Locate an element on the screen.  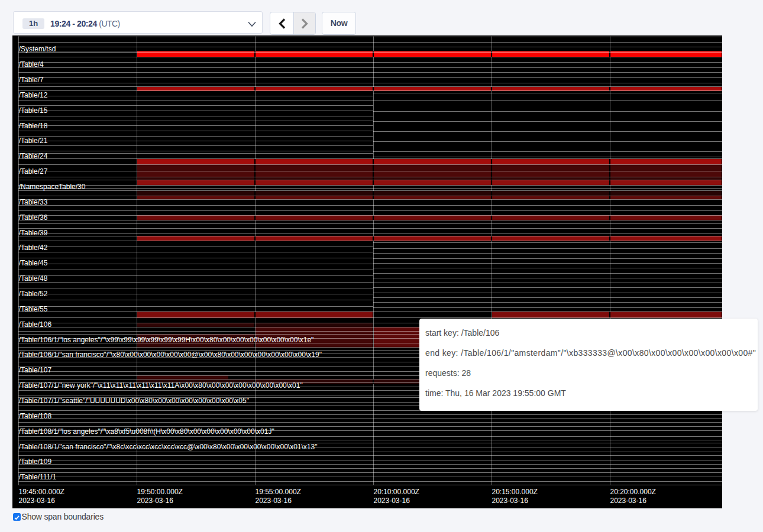
svg-text: /Table/27 is located at coordinates (33, 171).